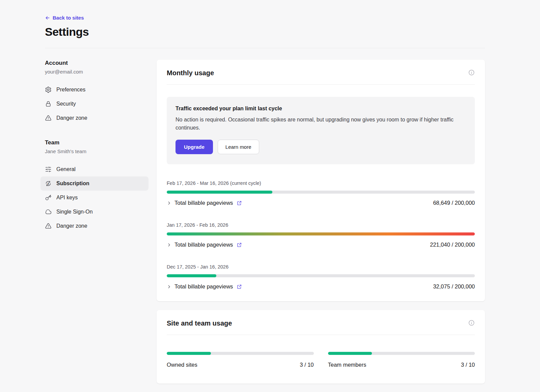 The image size is (540, 392). What do you see at coordinates (321, 234) in the screenshot?
I see `usage-progress-fill-overlimit` at bounding box center [321, 234].